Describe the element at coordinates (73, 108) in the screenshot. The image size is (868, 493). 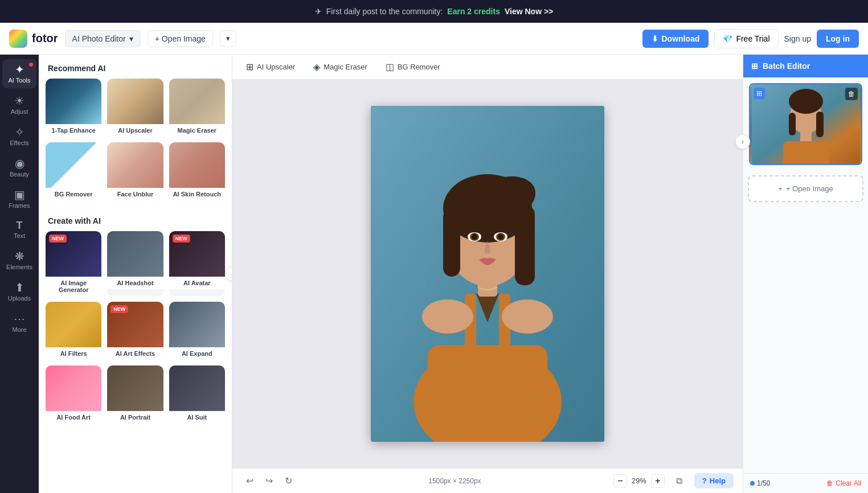
I see `tool-card-1tap: 1-Tap Enhance` at that location.